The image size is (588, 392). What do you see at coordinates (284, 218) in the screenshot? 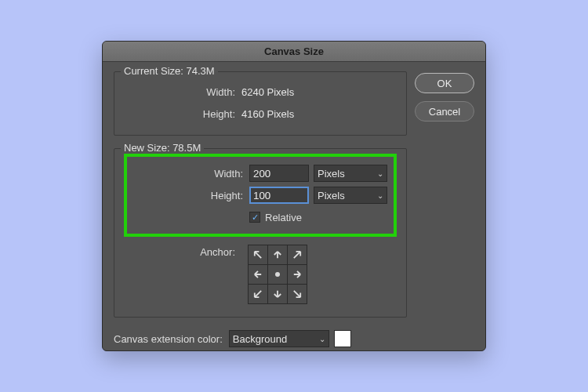
I see `relative-label: Relative` at bounding box center [284, 218].